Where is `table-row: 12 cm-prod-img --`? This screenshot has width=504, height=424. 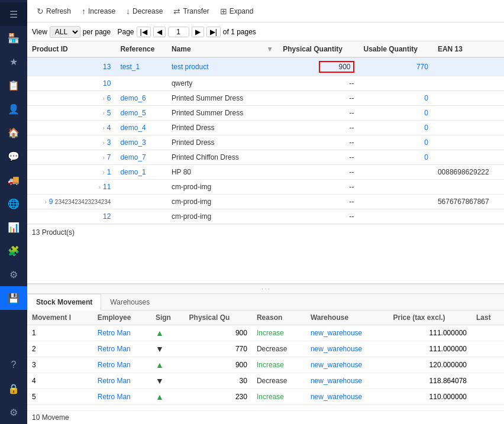 table-row: 12 cm-prod-img -- is located at coordinates (266, 216).